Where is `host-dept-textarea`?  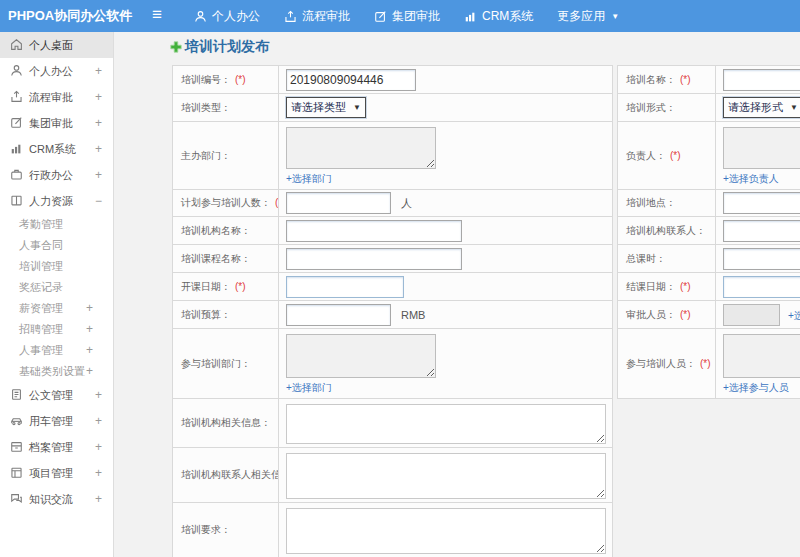 host-dept-textarea is located at coordinates (361, 148).